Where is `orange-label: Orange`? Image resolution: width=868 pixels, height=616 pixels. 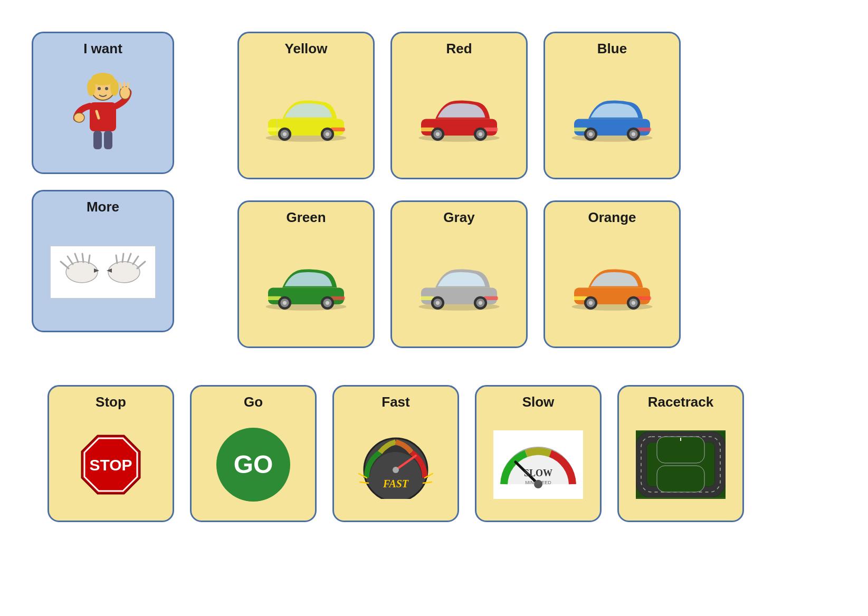 orange-label: Orange is located at coordinates (612, 217).